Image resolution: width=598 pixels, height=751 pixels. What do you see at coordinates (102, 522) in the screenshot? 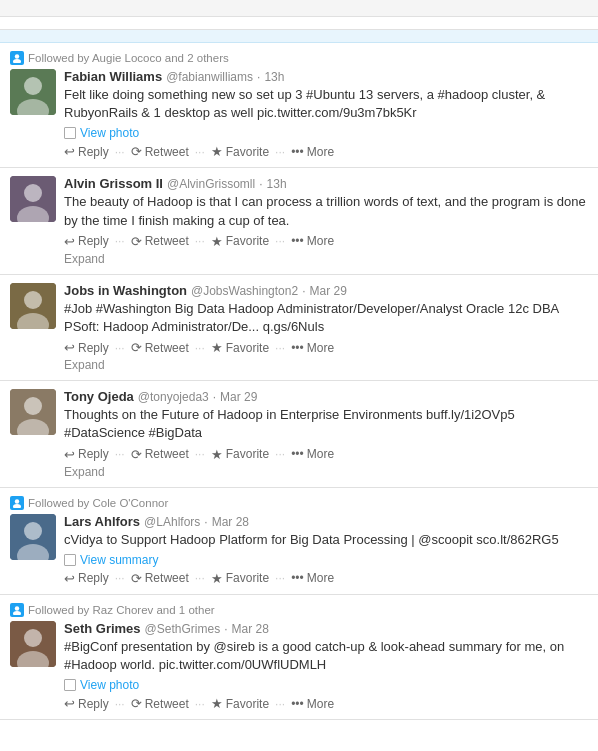
I see `tweet-username: Lars Ahlfors` at bounding box center [102, 522].